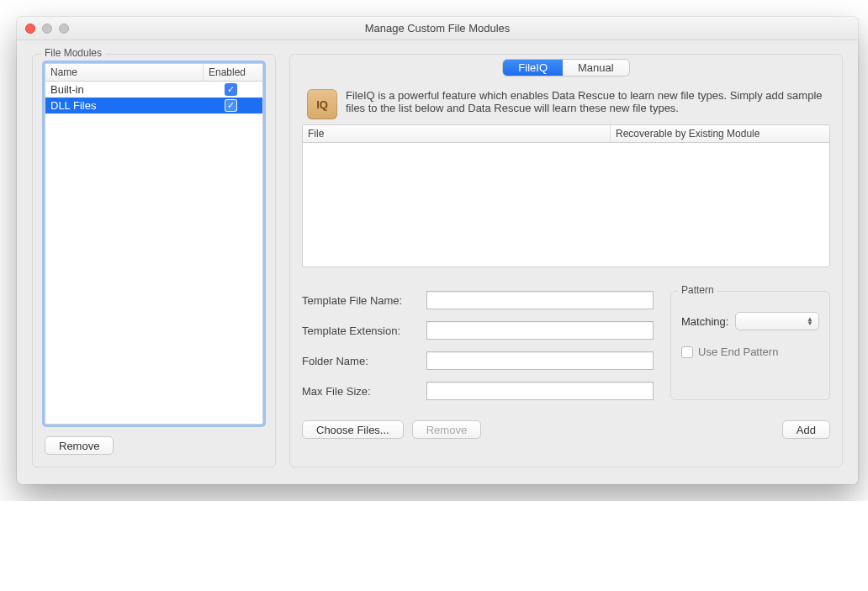  I want to click on max-file-size-row: Max File Size:, so click(478, 391).